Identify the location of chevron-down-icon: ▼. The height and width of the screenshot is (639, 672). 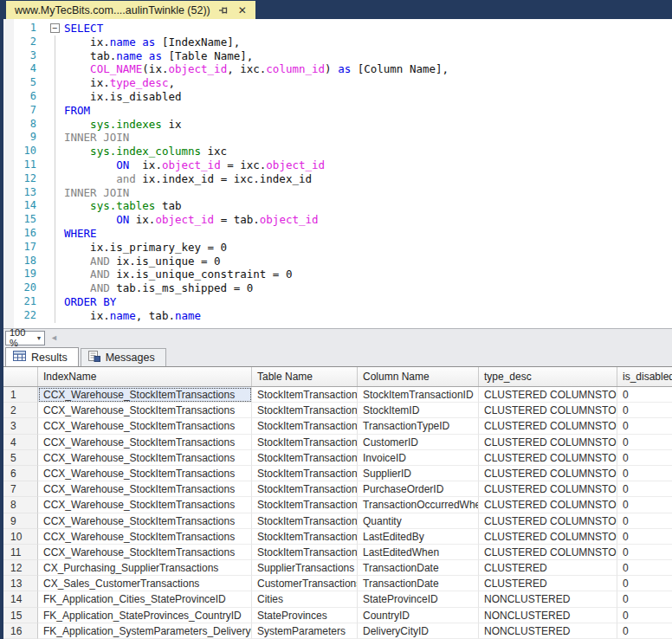
(39, 338).